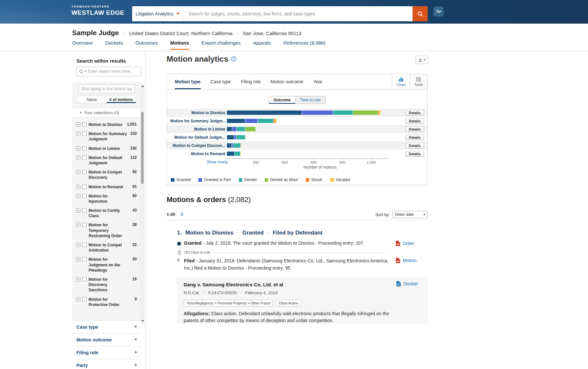  Describe the element at coordinates (106, 353) in the screenshot. I see `facet-filing-role: Filing role+` at that location.